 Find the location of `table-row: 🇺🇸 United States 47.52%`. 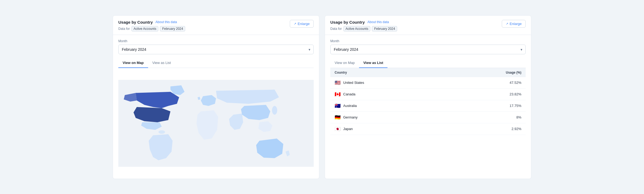

table-row: 🇺🇸 United States 47.52% is located at coordinates (428, 83).